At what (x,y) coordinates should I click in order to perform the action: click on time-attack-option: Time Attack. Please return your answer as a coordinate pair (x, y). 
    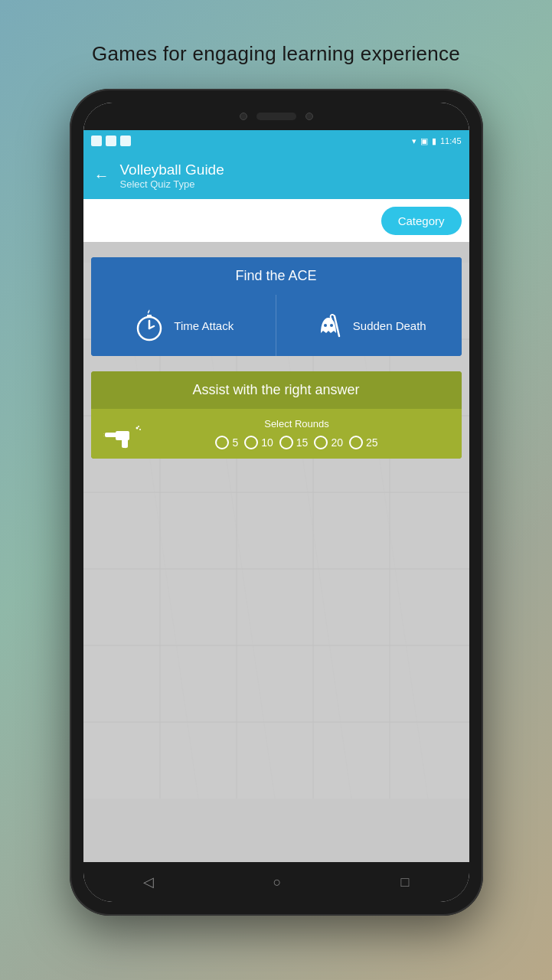
    Looking at the image, I should click on (184, 325).